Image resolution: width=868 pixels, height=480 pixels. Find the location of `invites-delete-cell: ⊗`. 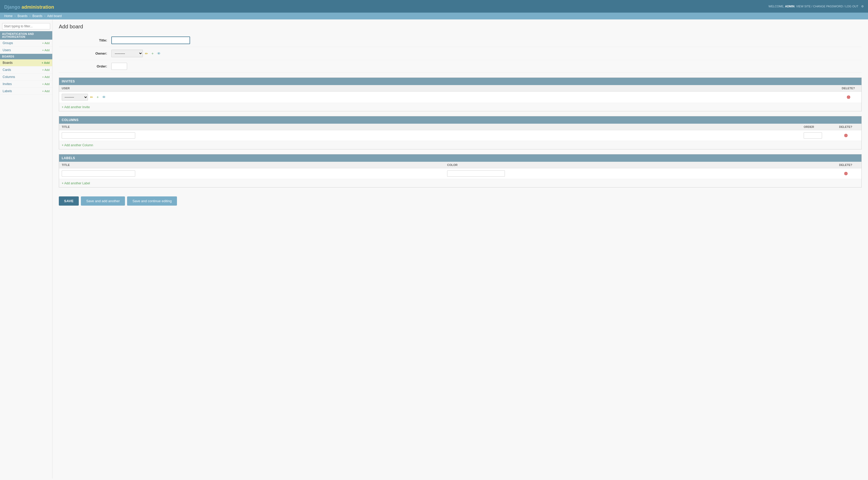

invites-delete-cell: ⊗ is located at coordinates (848, 97).